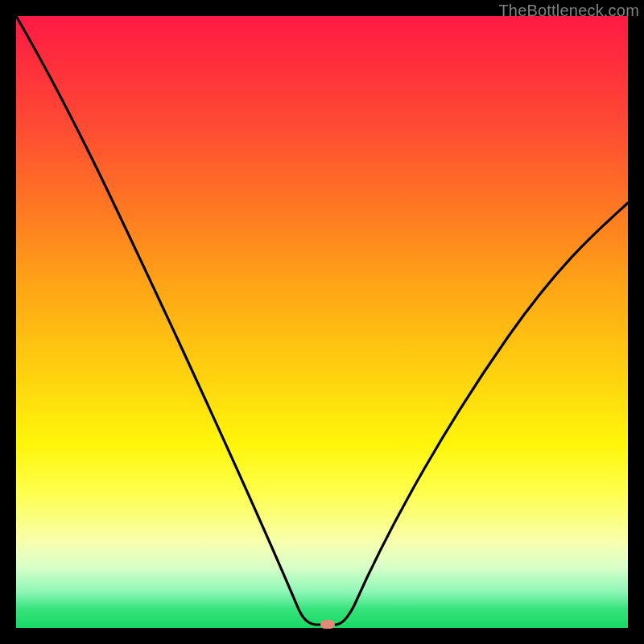 The width and height of the screenshot is (644, 644). What do you see at coordinates (328, 625) in the screenshot?
I see `optimal-marker` at bounding box center [328, 625].